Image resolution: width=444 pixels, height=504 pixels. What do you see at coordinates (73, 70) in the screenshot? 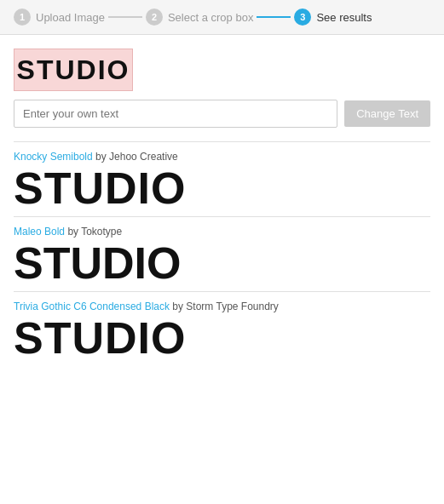
I see `preview-text: STUDIO` at bounding box center [73, 70].